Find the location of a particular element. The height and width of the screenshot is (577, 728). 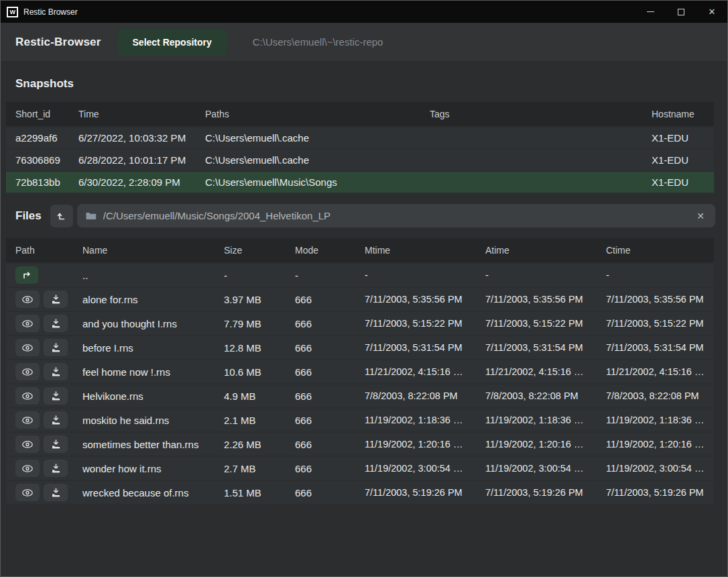

column-header-ctime: Ctime is located at coordinates (660, 250).